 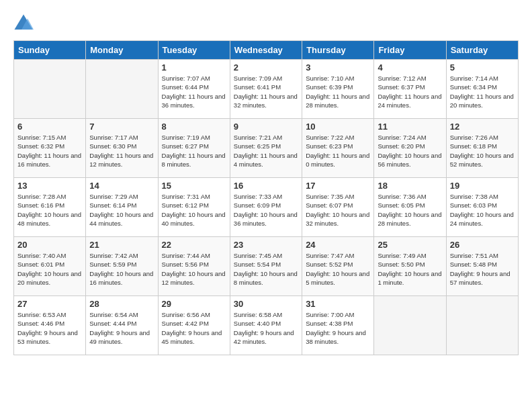 What do you see at coordinates (122, 304) in the screenshot?
I see `day-number: 28` at bounding box center [122, 304].